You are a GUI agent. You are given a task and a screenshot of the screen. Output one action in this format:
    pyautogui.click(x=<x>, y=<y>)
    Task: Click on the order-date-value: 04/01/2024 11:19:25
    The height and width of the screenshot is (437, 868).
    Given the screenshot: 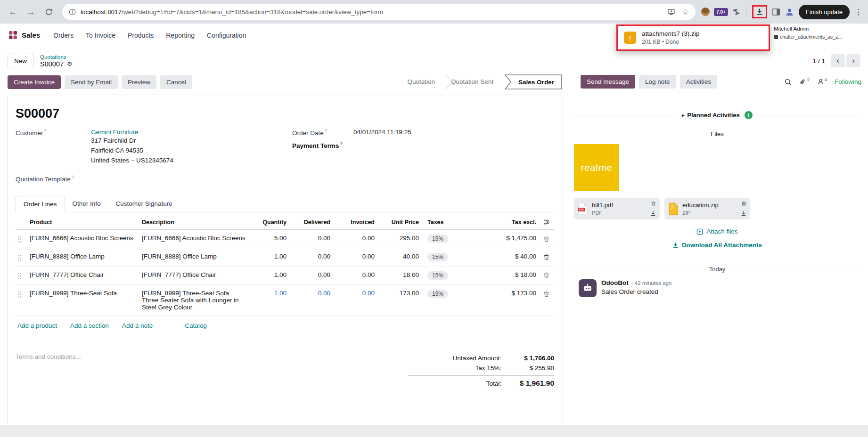 What is the action you would take?
    pyautogui.click(x=383, y=132)
    